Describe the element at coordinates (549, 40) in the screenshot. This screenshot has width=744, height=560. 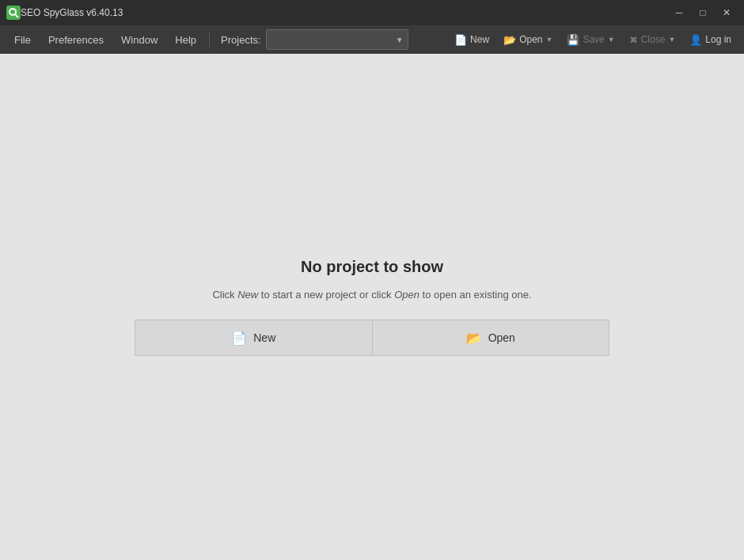
I see `open-dropdown-arrow-icon: ▼` at that location.